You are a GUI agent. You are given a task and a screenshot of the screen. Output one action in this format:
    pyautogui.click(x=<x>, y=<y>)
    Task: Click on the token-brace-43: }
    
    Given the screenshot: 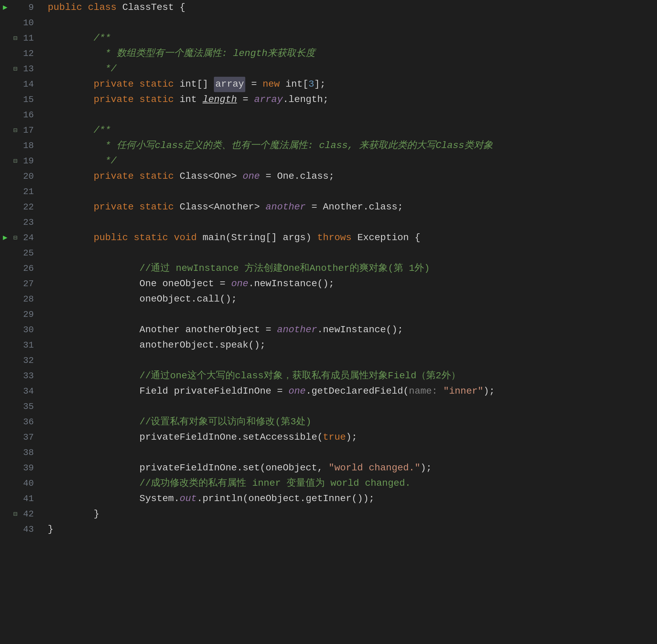 What is the action you would take?
    pyautogui.click(x=50, y=529)
    